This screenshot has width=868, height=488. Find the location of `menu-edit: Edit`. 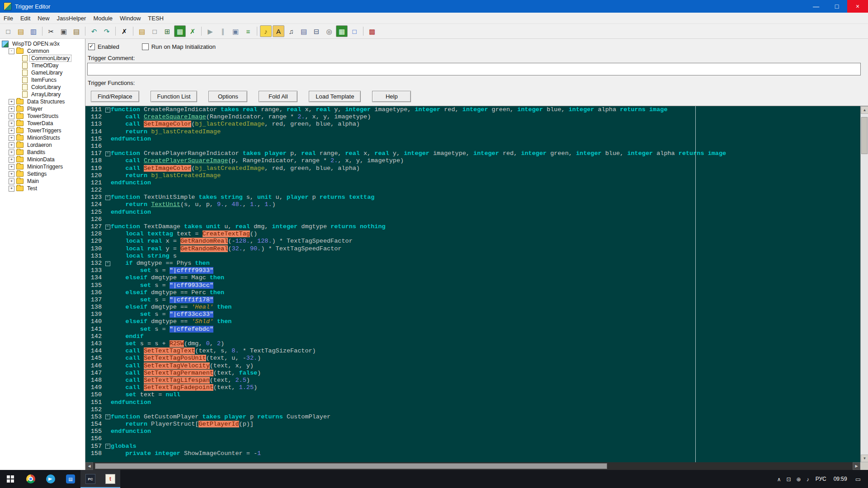

menu-edit: Edit is located at coordinates (25, 18).